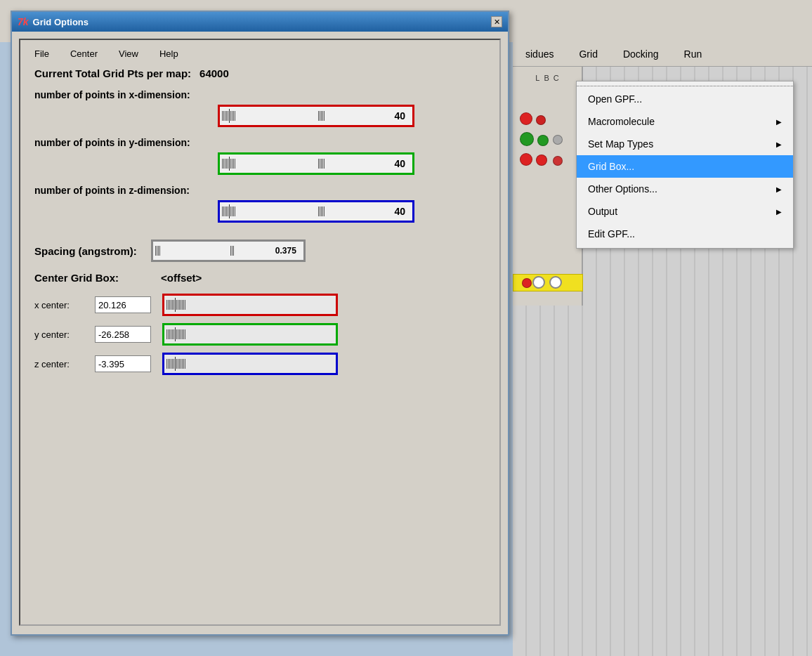 Image resolution: width=812 pixels, height=656 pixels. Describe the element at coordinates (779, 122) in the screenshot. I see `macromolecule-submenu-arrow: ▶` at that location.